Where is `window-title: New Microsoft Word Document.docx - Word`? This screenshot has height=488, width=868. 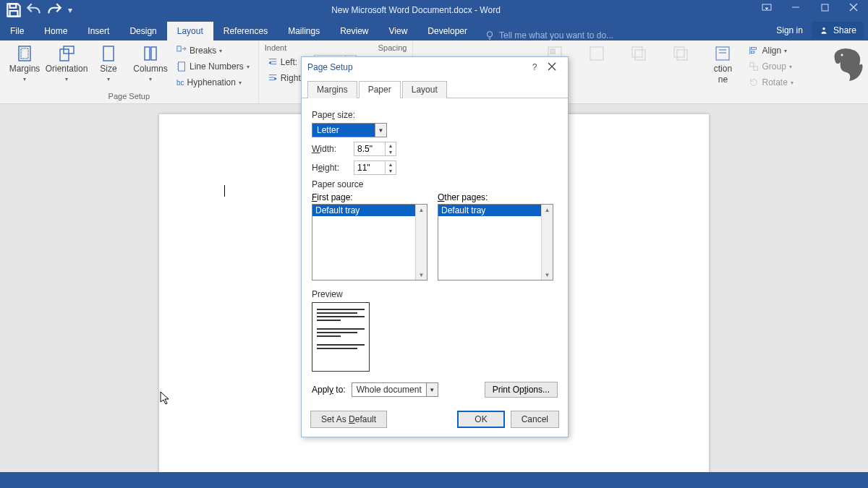
window-title: New Microsoft Word Document.docx - Word is located at coordinates (416, 10).